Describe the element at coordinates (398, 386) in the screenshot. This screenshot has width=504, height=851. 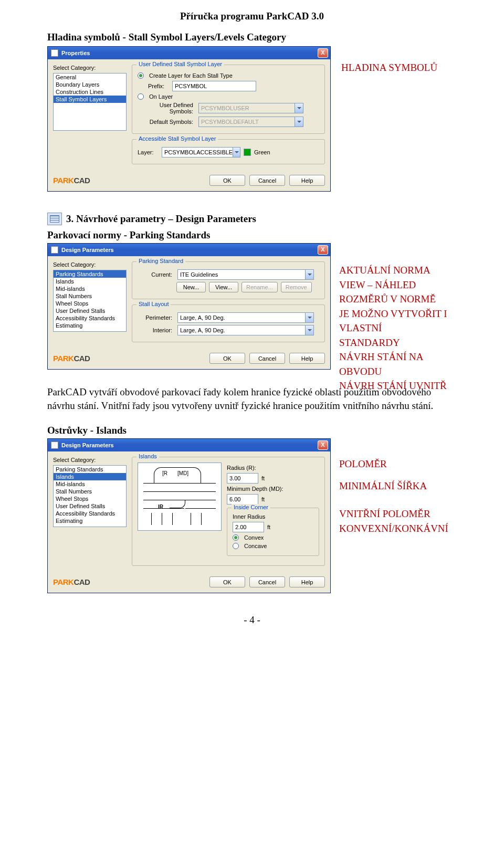
I see `annot-line: NÁVRH STÁNÍ UVNITŘ` at that location.